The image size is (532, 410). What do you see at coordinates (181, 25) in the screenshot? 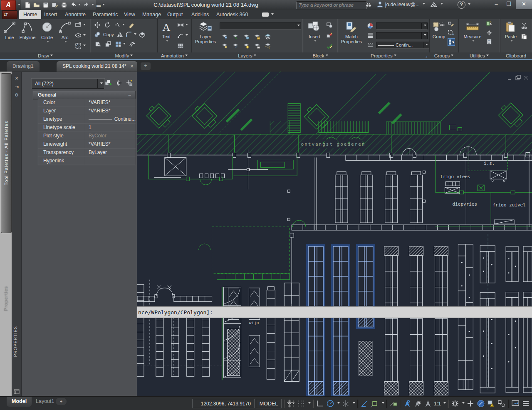
I see `dimension-icon` at bounding box center [181, 25].